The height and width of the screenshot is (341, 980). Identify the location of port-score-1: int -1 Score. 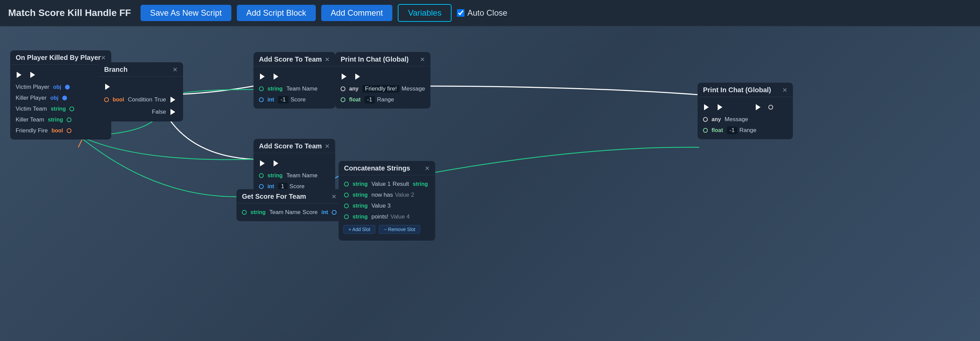
(294, 100).